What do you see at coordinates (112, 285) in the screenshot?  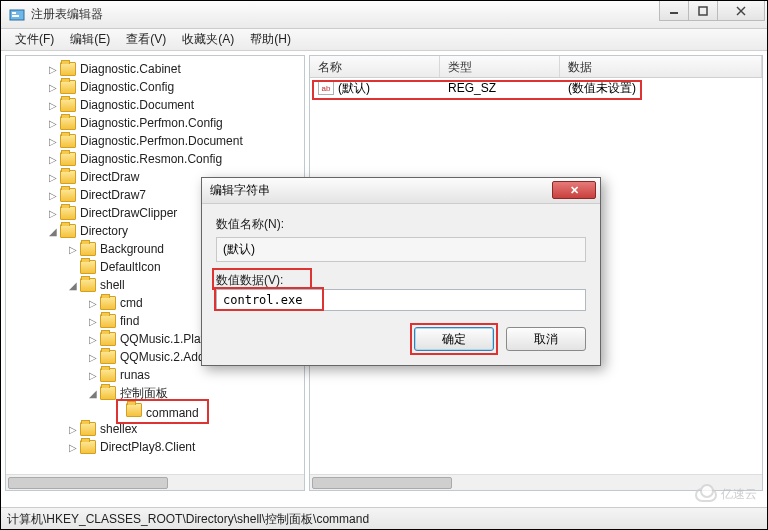 I see `tree-label: shell` at bounding box center [112, 285].